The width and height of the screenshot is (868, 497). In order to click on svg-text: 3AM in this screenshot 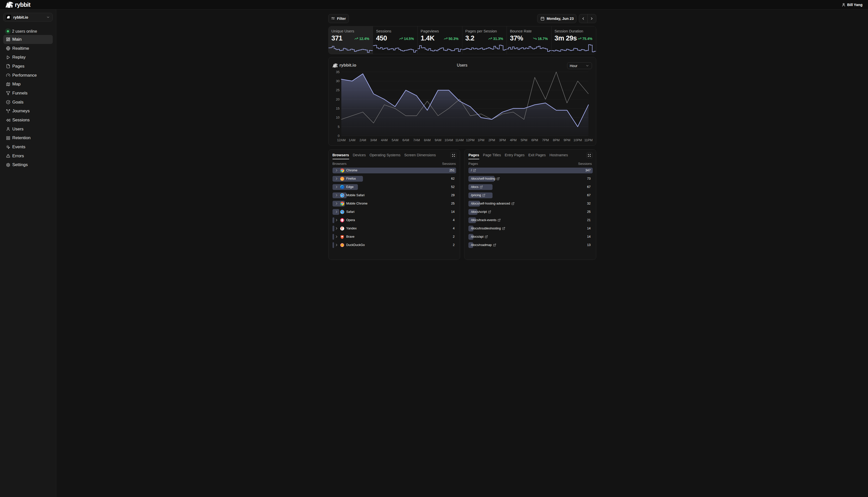, I will do `click(373, 140)`.